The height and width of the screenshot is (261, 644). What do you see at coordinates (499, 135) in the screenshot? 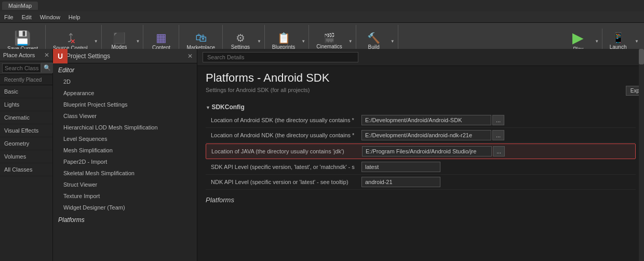
I see `android-ndk-browse-button: ...` at bounding box center [499, 135].